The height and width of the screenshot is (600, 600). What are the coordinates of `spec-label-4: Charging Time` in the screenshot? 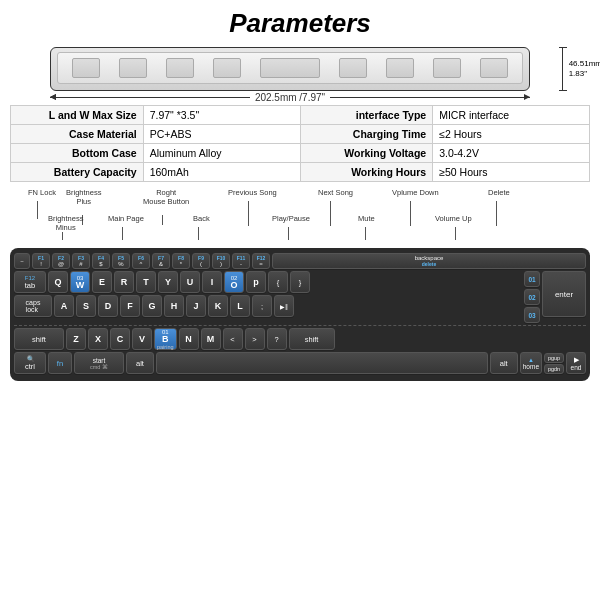 It's located at (366, 134).